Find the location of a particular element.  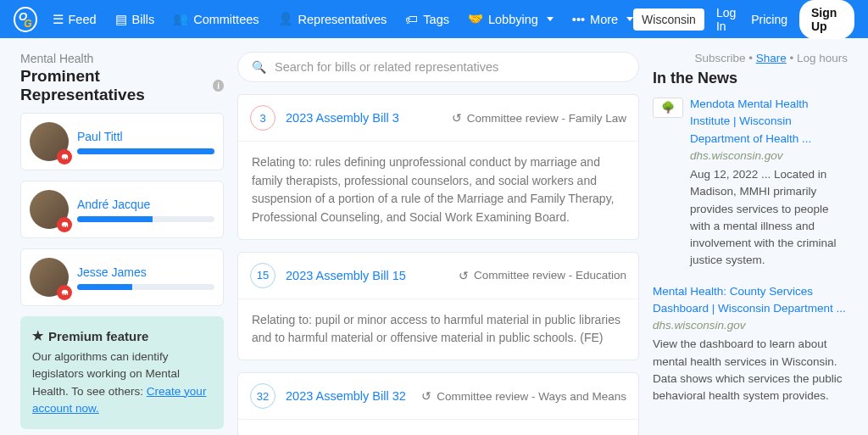

log-hours-link: Log hours is located at coordinates (822, 58).